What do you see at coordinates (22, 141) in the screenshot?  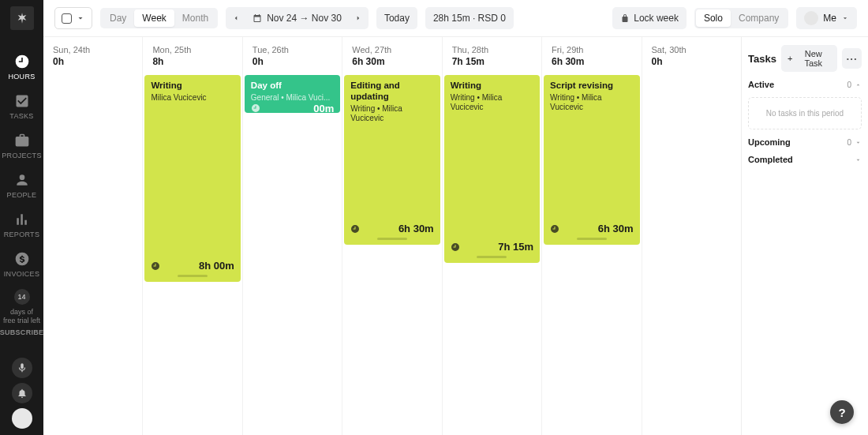 I see `briefcase-icon` at bounding box center [22, 141].